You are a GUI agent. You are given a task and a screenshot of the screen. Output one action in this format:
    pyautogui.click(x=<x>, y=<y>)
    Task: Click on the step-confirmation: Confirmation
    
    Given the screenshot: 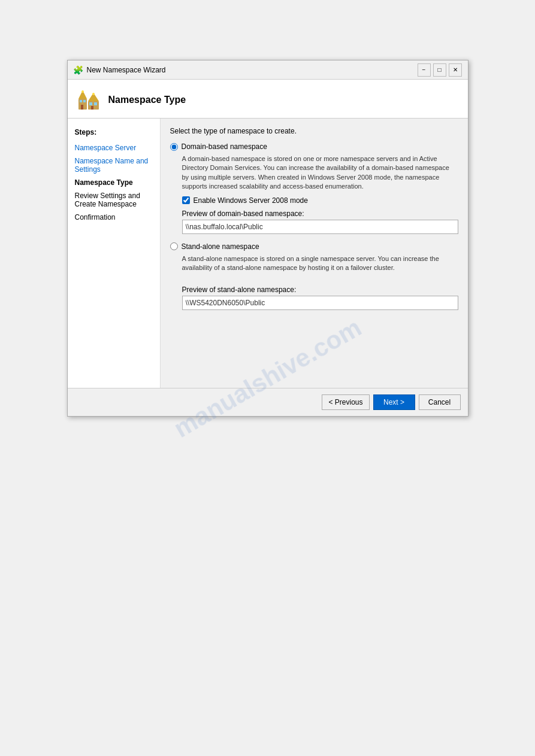 What is the action you would take?
    pyautogui.click(x=114, y=217)
    